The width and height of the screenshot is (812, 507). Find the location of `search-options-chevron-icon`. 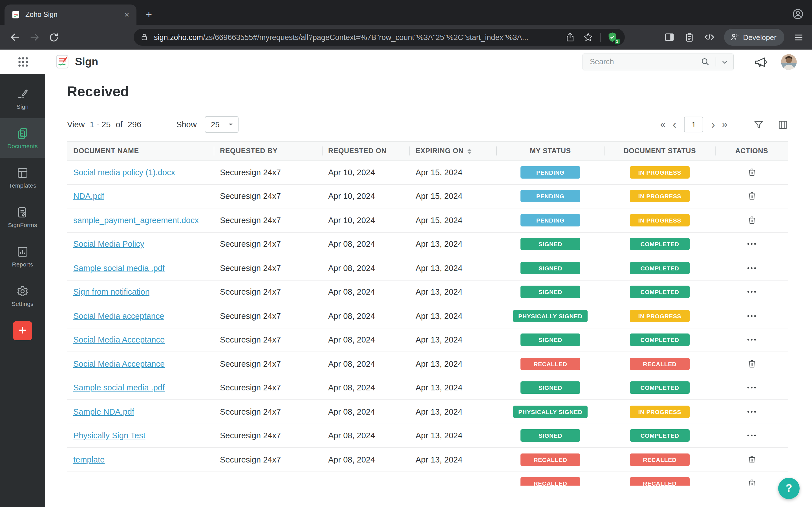

search-options-chevron-icon is located at coordinates (725, 62).